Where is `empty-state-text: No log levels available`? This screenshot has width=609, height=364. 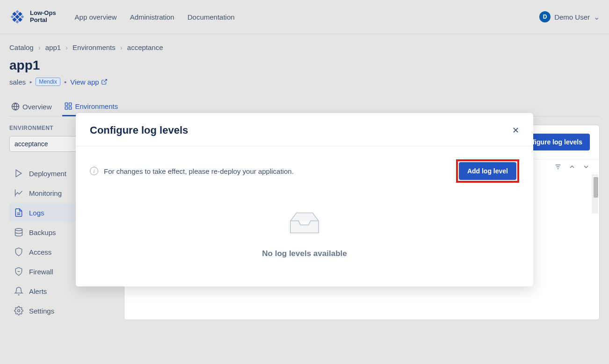
empty-state-text: No log levels available is located at coordinates (304, 254).